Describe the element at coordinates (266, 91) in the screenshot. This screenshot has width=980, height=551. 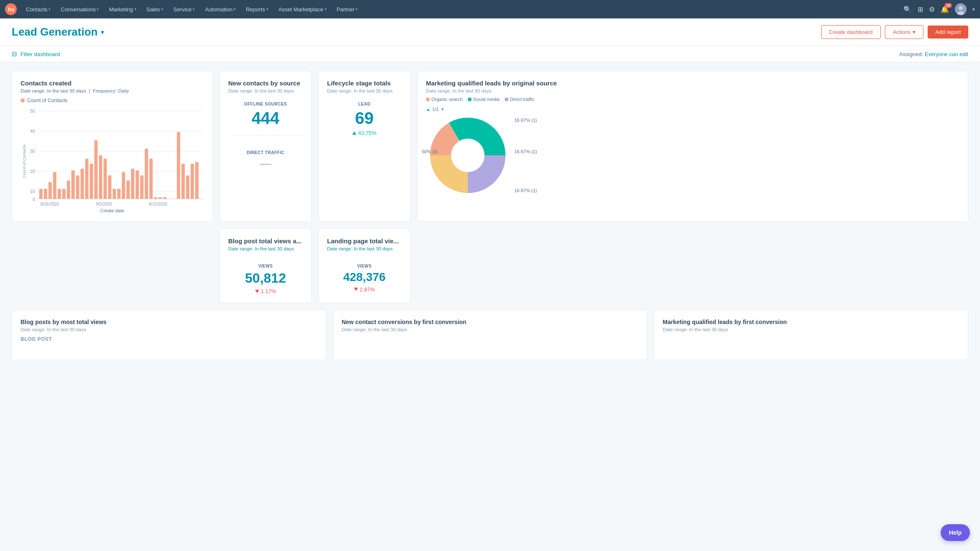
I see `new-contacts-subtitle: Date range: In the last 30 days` at that location.